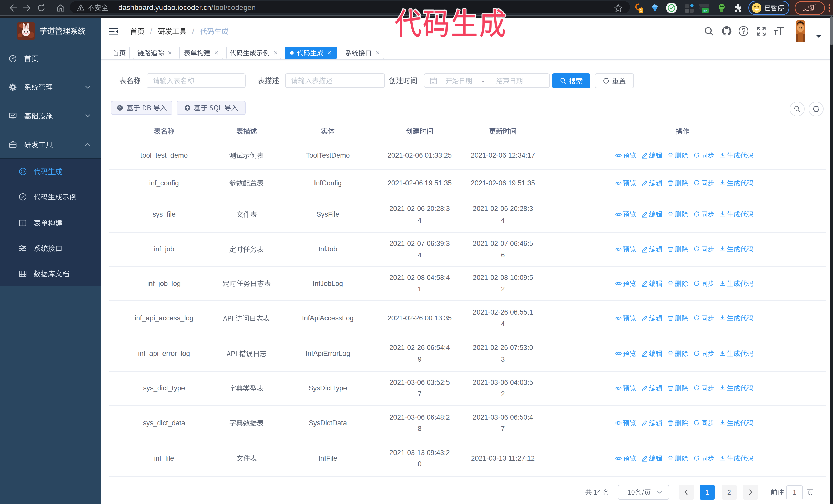 Image resolution: width=833 pixels, height=504 pixels. What do you see at coordinates (641, 10) in the screenshot?
I see `svg-text: 1` at bounding box center [641, 10].